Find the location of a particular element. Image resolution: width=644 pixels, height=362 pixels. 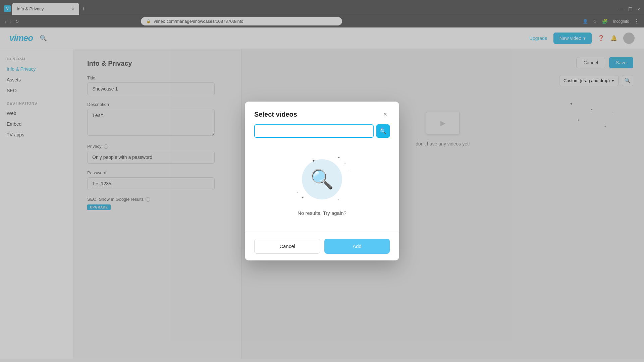

search-illustration: 🔍 ✦ ✦ • ✦ • • • is located at coordinates (322, 179).